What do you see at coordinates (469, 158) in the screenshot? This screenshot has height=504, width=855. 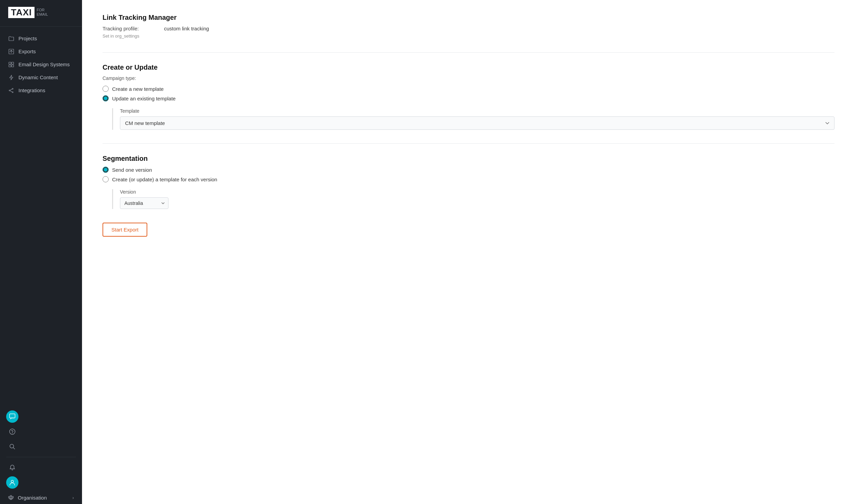 I see `segmentation-title: Segmentation` at bounding box center [469, 158].